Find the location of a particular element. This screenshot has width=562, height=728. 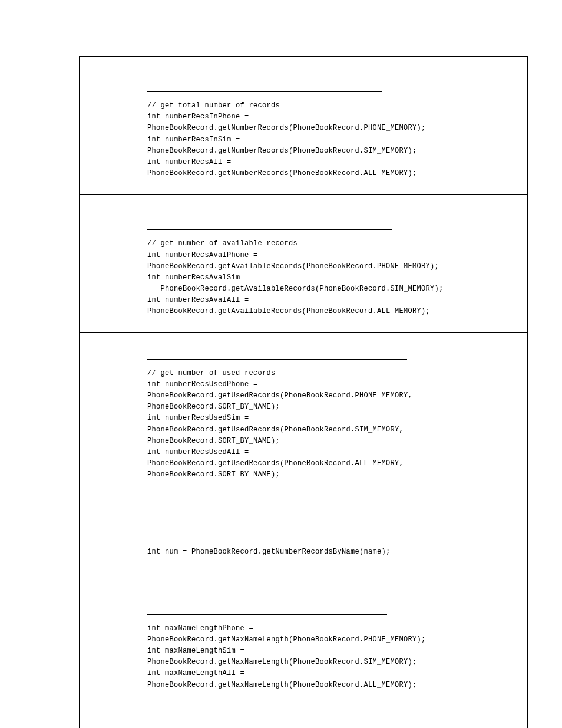

code-cell: Code Sample 10 getNumberRecordsByName() … is located at coordinates (303, 538).